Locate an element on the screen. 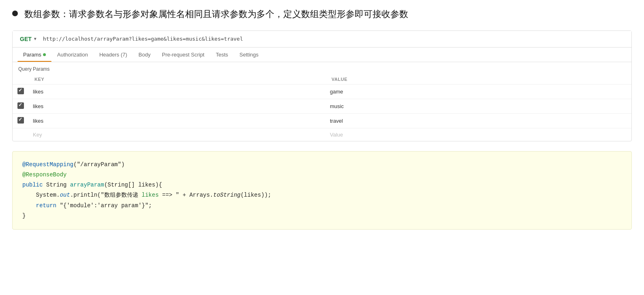 The height and width of the screenshot is (295, 644). code-line-5: return "{'module':'array param'}"; is located at coordinates (322, 206).